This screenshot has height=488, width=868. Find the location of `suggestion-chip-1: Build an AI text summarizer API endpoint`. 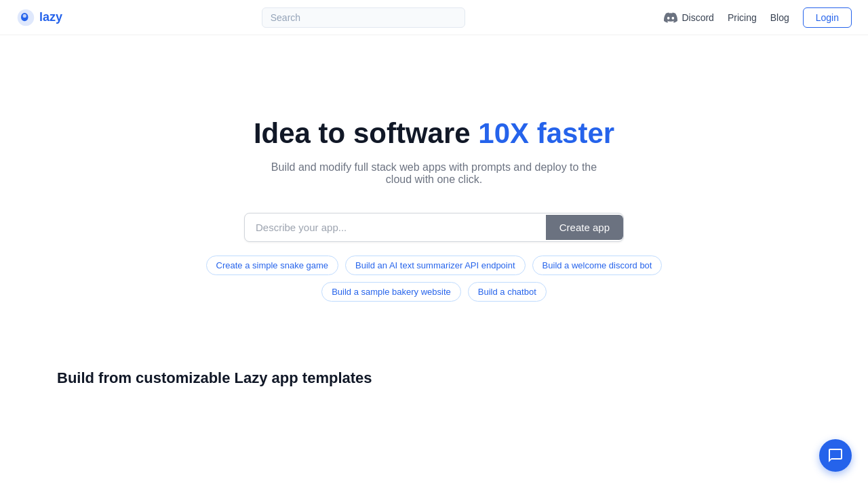

suggestion-chip-1: Build an AI text summarizer API endpoint is located at coordinates (435, 266).